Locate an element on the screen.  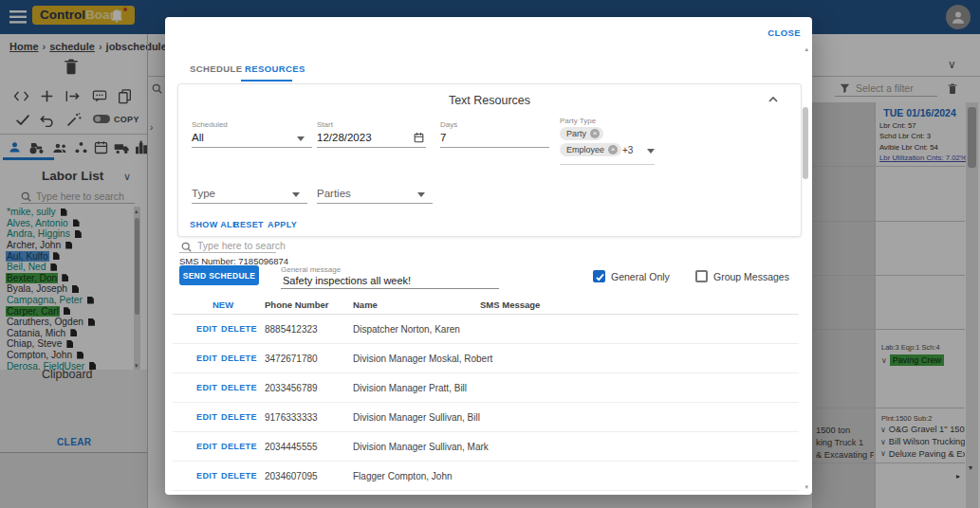
name-cell: Flagger Compton, John is located at coordinates (402, 476).